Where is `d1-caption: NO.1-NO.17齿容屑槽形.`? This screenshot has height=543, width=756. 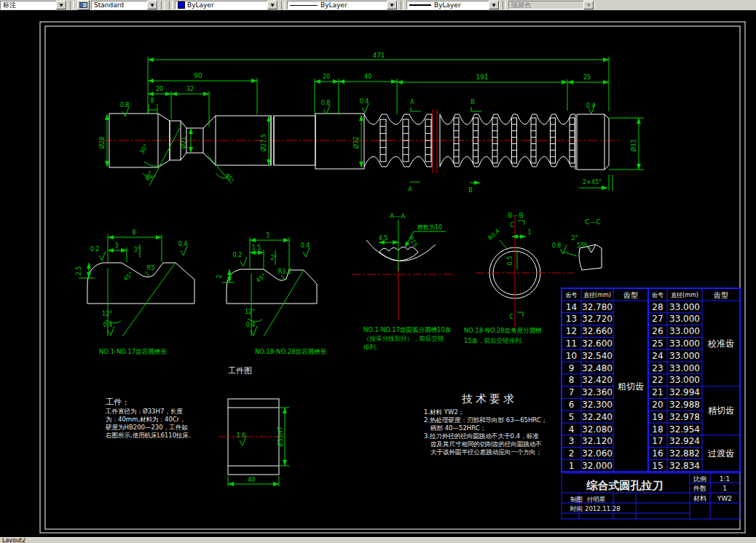
d1-caption: NO.1-NO.17齿容屑槽形. is located at coordinates (134, 352).